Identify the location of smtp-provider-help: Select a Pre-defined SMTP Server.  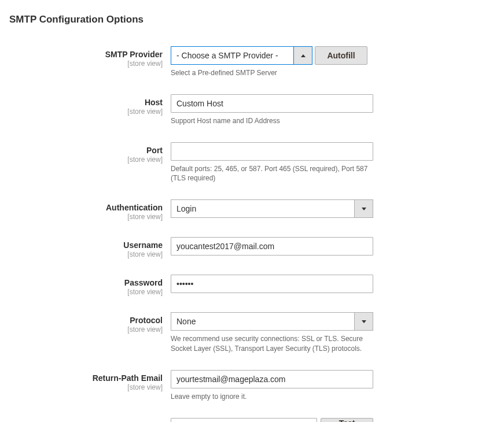
(272, 73).